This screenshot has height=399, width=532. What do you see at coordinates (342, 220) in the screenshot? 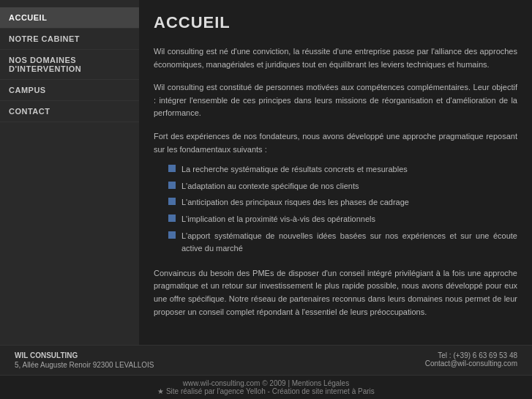
I see `list-item: L'implication et la proximité vis-à-vis …` at bounding box center [342, 220].